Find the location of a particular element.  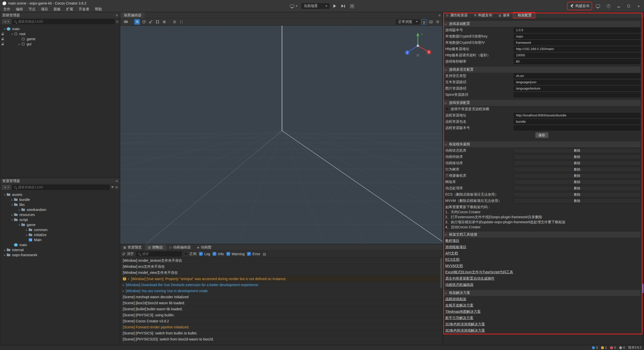

assets-search is located at coordinates (61, 187).